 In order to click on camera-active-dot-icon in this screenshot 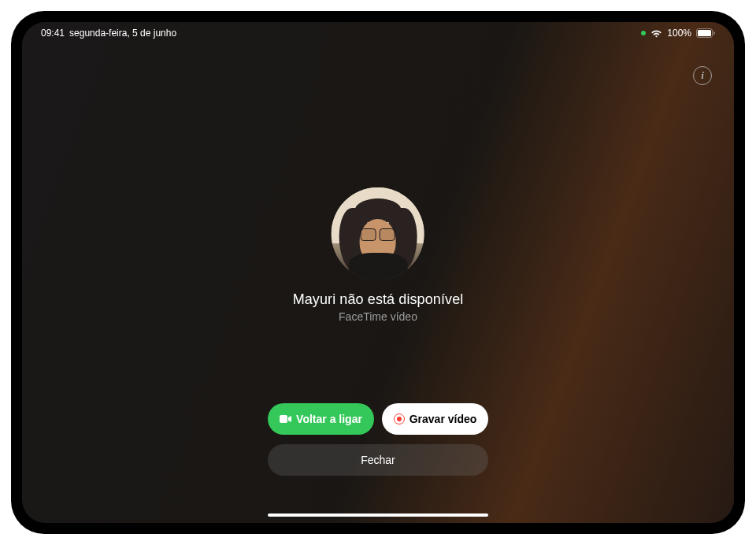, I will do `click(643, 33)`.